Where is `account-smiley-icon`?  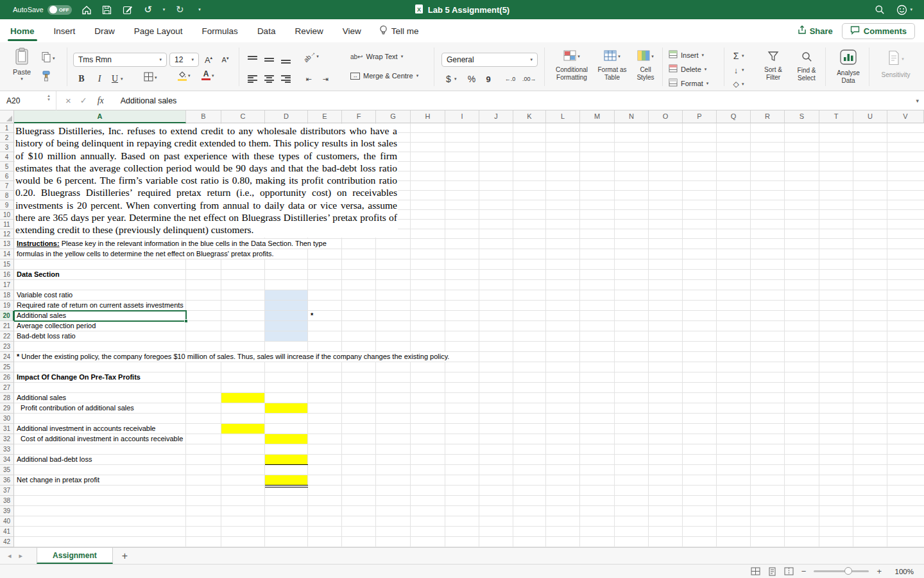 account-smiley-icon is located at coordinates (902, 10).